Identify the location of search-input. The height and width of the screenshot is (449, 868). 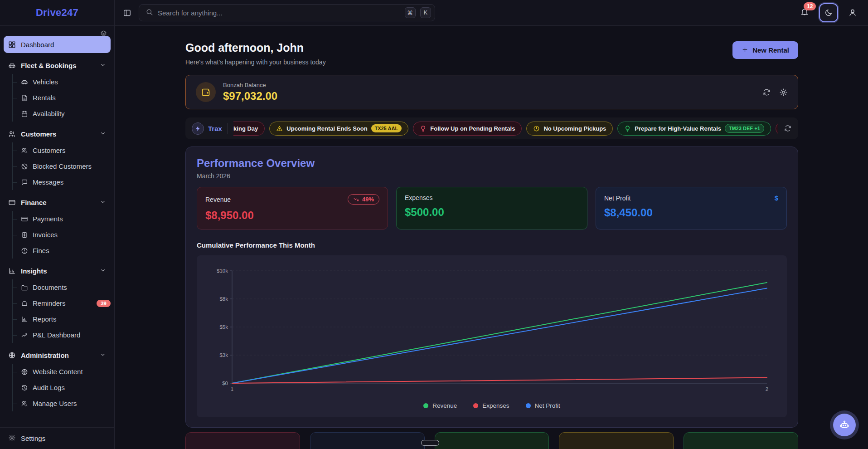
(279, 13).